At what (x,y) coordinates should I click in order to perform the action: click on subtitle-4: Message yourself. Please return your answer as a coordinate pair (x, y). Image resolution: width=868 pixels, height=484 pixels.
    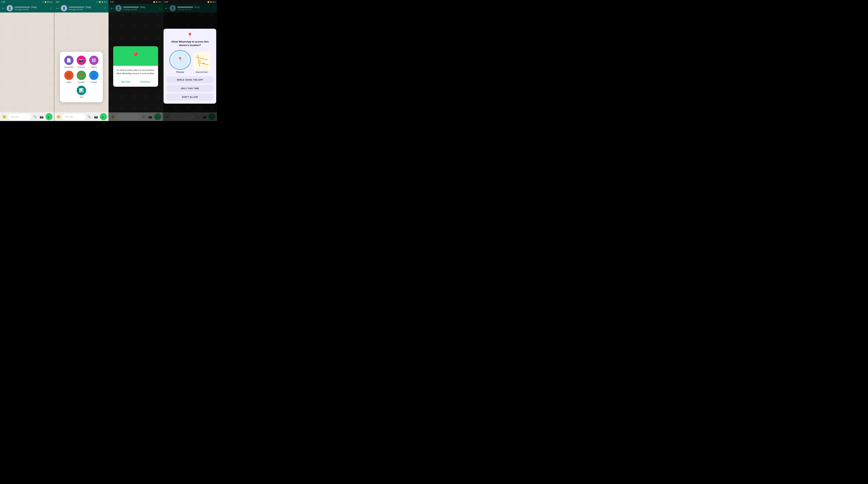
    Looking at the image, I should click on (194, 9).